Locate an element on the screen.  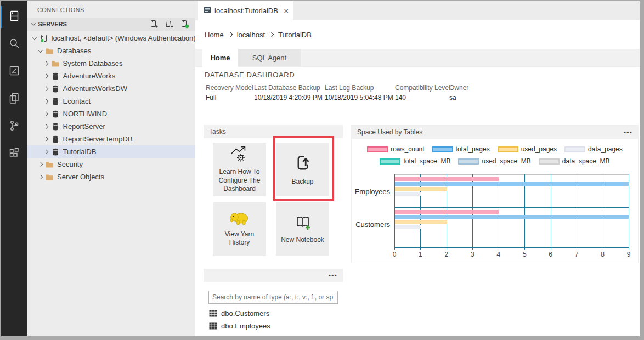
tree-item-reportserver: ReportServer is located at coordinates (111, 126).